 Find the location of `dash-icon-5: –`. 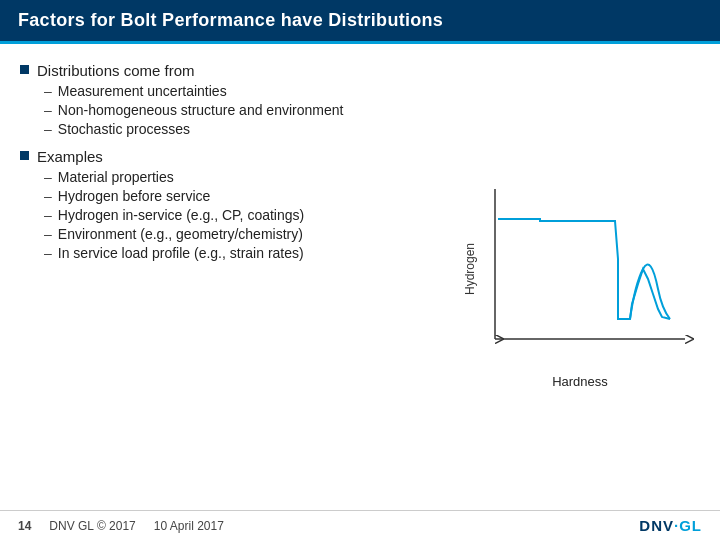

dash-icon-5: – is located at coordinates (48, 196).